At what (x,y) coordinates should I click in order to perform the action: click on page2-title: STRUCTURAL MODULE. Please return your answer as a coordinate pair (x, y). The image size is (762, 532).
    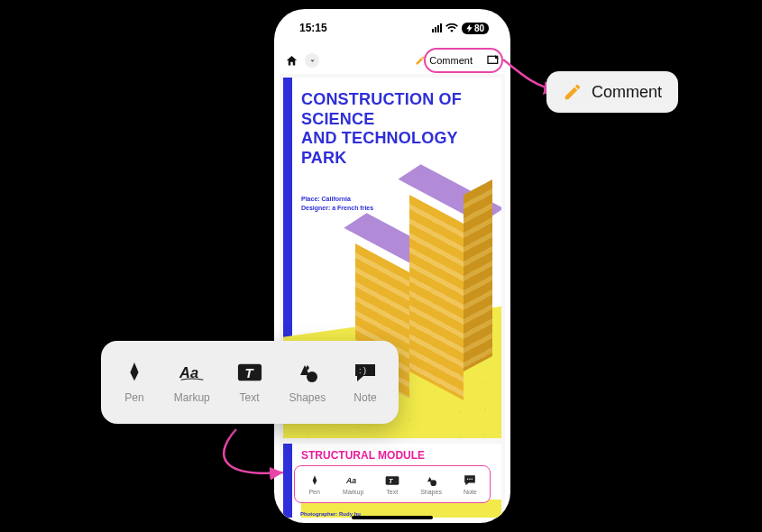
    Looking at the image, I should click on (363, 455).